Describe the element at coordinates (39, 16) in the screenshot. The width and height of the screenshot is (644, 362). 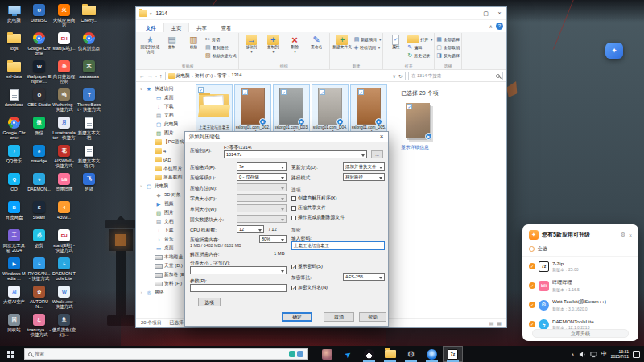
I see `desktop-icon: U UltraISO` at that location.